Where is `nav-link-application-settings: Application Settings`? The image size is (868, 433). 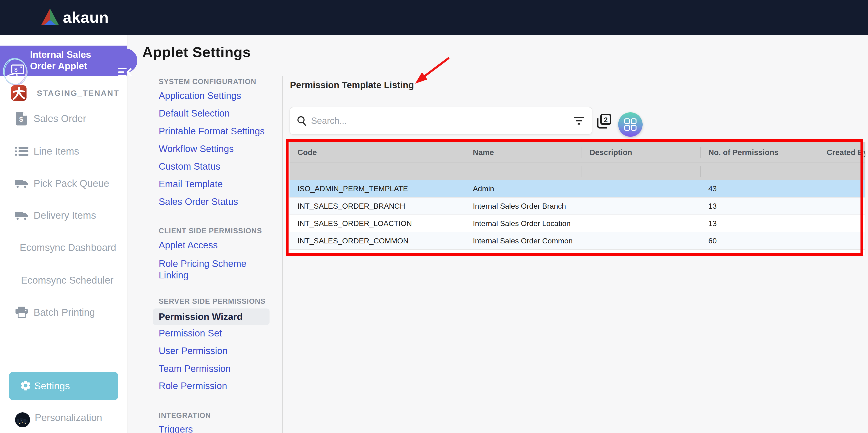 nav-link-application-settings: Application Settings is located at coordinates (200, 96).